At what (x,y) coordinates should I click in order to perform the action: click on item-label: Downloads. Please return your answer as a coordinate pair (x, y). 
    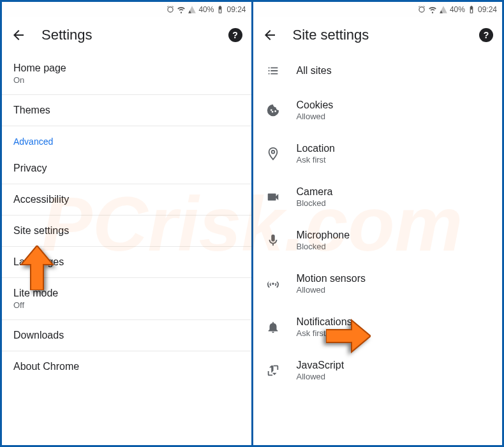
    Looking at the image, I should click on (126, 335).